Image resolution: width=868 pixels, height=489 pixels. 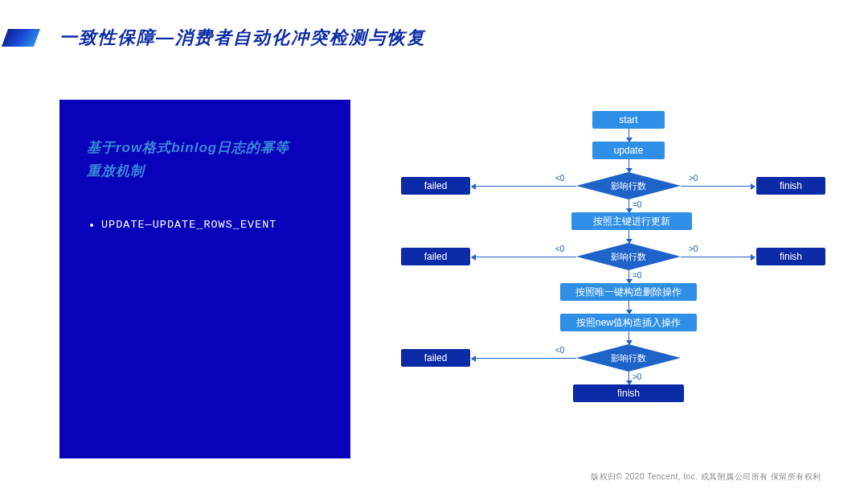 I want to click on cond-eq0-2: =0, so click(x=637, y=275).